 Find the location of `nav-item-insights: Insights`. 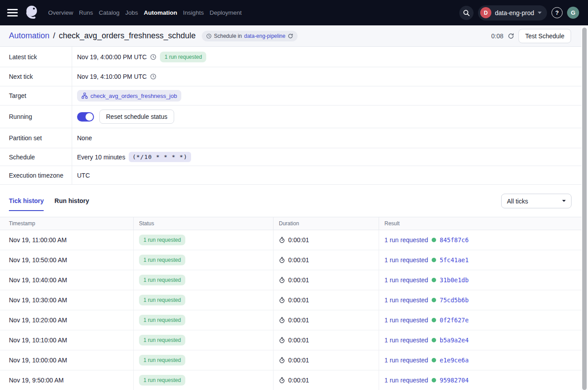

nav-item-insights: Insights is located at coordinates (193, 12).